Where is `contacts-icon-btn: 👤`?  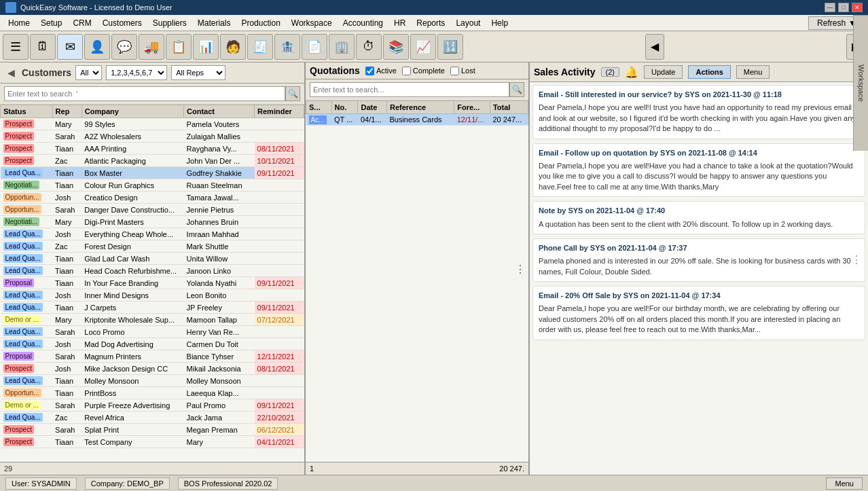
contacts-icon-btn: 👤 is located at coordinates (97, 47).